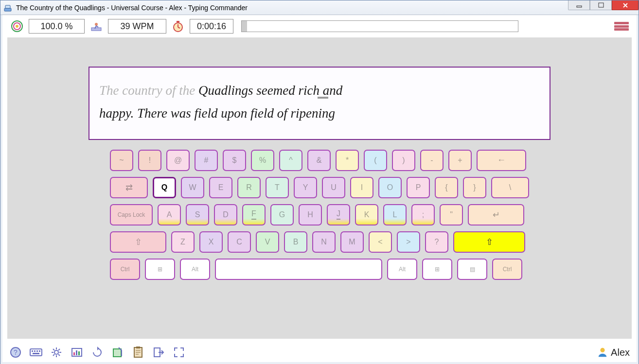  What do you see at coordinates (138, 352) in the screenshot?
I see `clipboard-icon` at bounding box center [138, 352].